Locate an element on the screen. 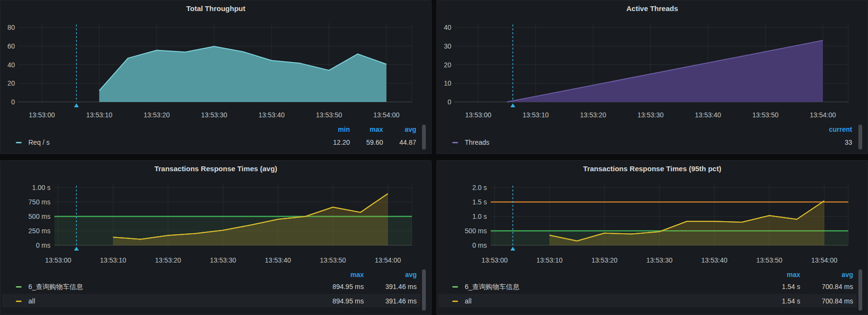  y-tick-label: 250 ms is located at coordinates (27, 231).